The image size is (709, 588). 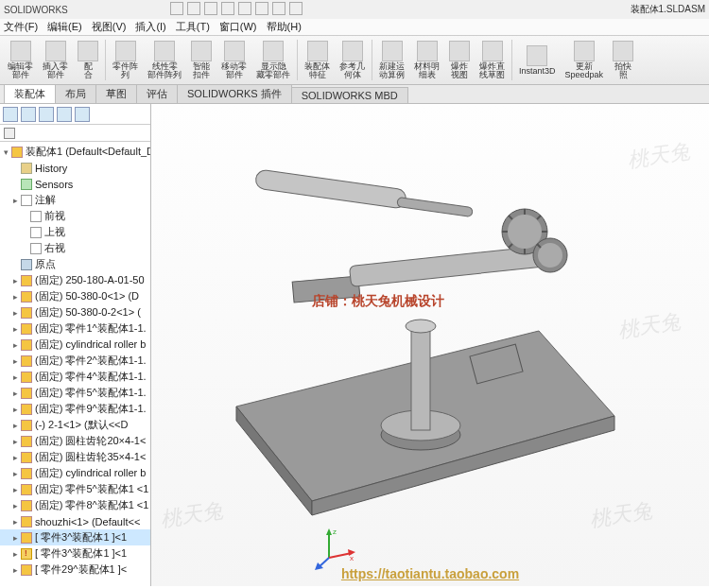 I want to click on tree-item: ▸(固定) 圆柱齿轮35×4-1<, so click(x=76, y=458).